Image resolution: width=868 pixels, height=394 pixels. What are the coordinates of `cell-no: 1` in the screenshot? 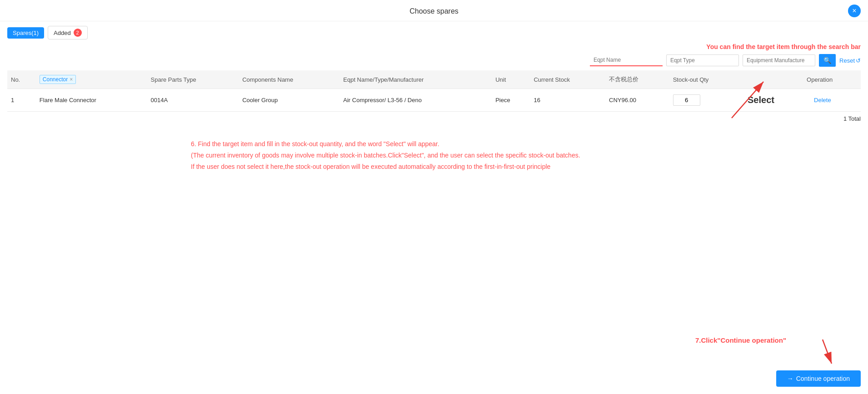 It's located at (22, 100).